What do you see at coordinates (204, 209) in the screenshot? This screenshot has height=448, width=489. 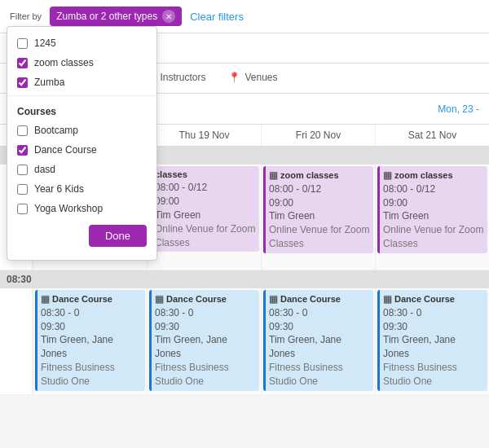 I see `event-thu-0800-classes: classes 08:00 - 0/12 09:00 Tim Green Onl…` at bounding box center [204, 209].